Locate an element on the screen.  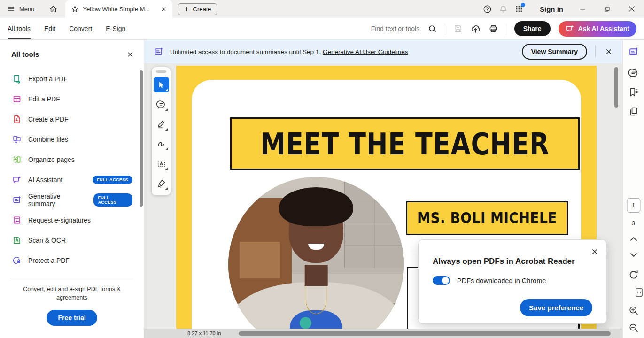
sidebar-item-edit-pdf: Edit a PDF is located at coordinates (72, 99).